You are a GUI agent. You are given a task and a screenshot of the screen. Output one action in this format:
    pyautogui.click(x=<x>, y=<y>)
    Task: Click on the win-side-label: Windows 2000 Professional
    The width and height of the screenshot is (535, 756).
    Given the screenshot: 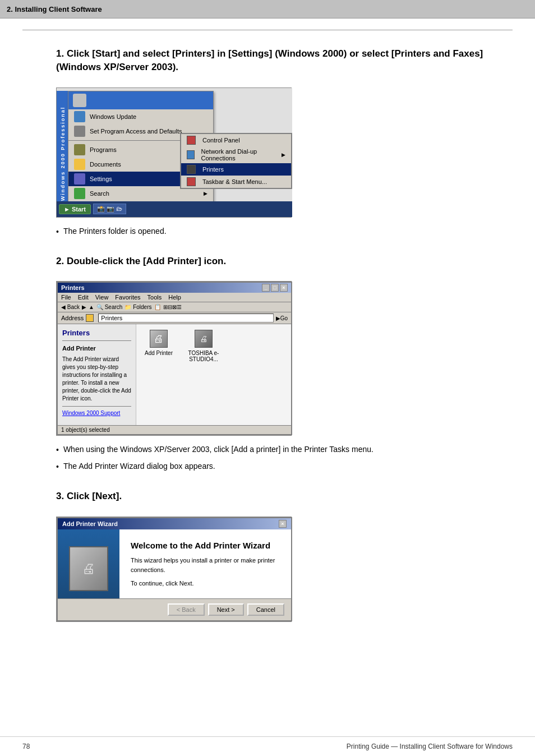 What is the action you would take?
    pyautogui.click(x=63, y=154)
    